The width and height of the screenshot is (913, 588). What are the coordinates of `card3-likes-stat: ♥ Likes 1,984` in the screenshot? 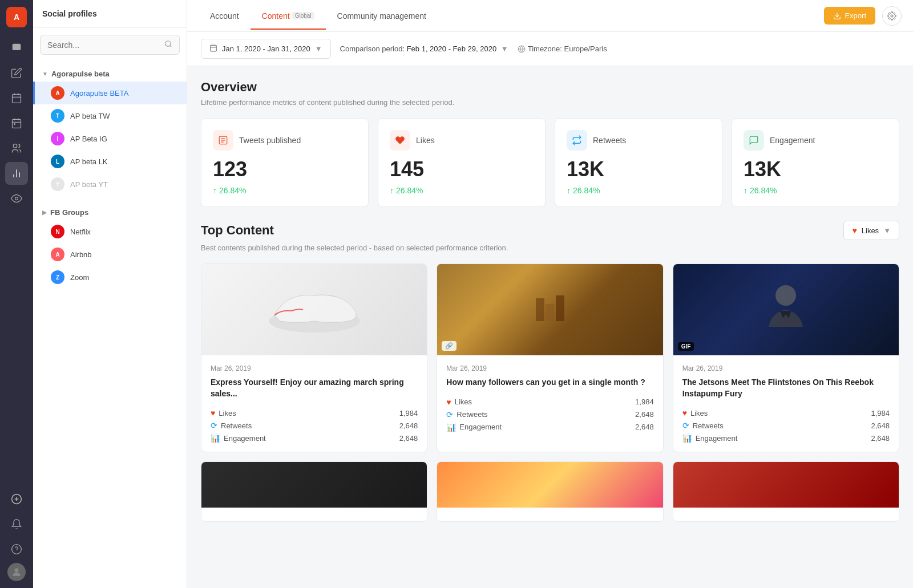 It's located at (786, 413).